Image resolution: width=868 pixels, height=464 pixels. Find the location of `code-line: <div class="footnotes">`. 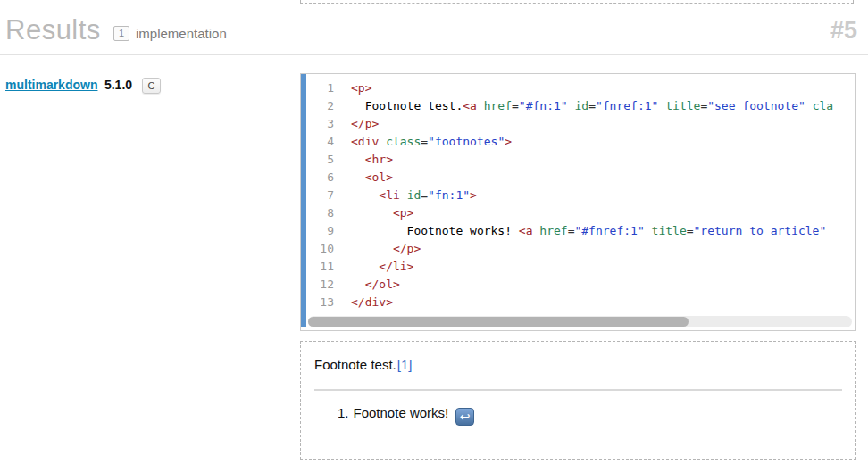

code-line: <div class="footnotes"> is located at coordinates (604, 142).